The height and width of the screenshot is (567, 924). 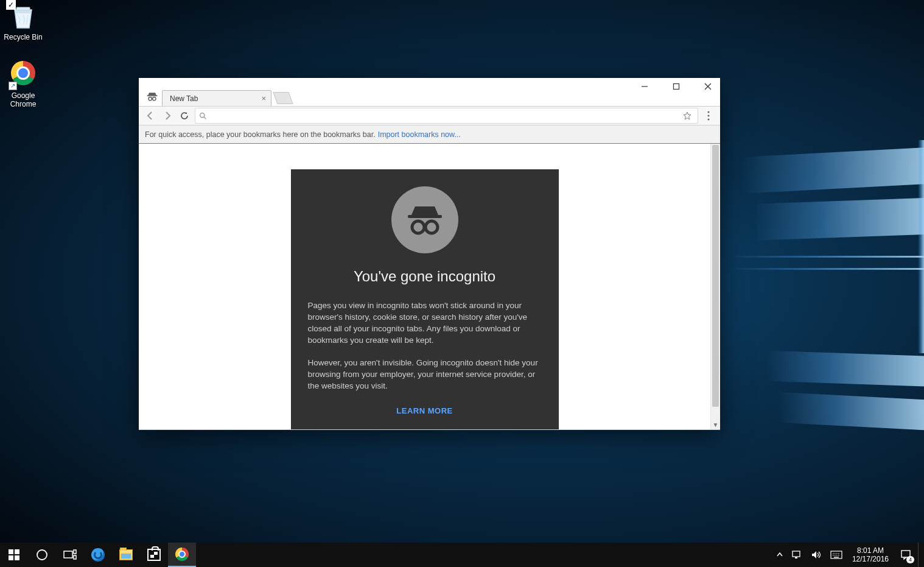 I want to click on import-bookmarks-link: Import bookmarks now..., so click(x=419, y=135).